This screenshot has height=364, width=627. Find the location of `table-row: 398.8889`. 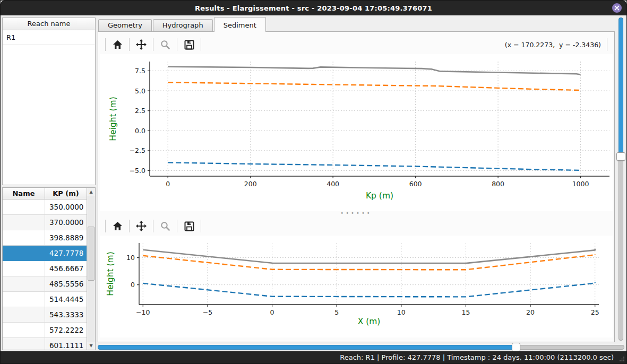

table-row: 398.8889 is located at coordinates (45, 238).